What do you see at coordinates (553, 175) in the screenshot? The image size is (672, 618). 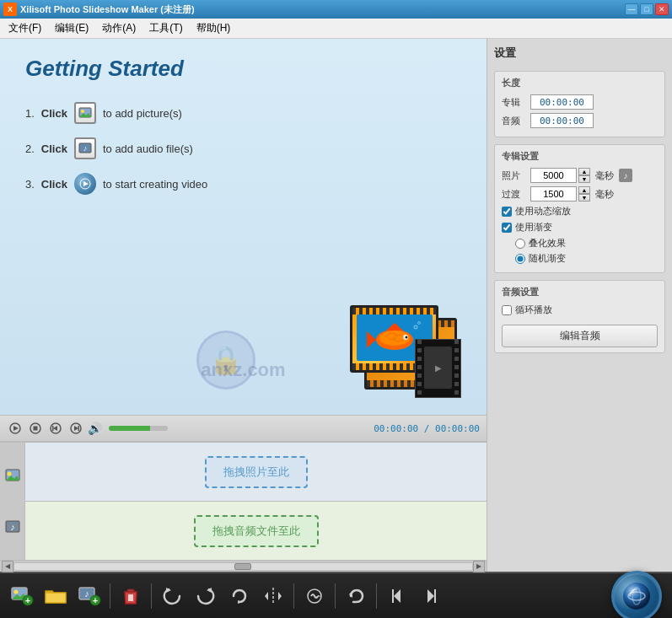 I see `photo-value-input` at bounding box center [553, 175].